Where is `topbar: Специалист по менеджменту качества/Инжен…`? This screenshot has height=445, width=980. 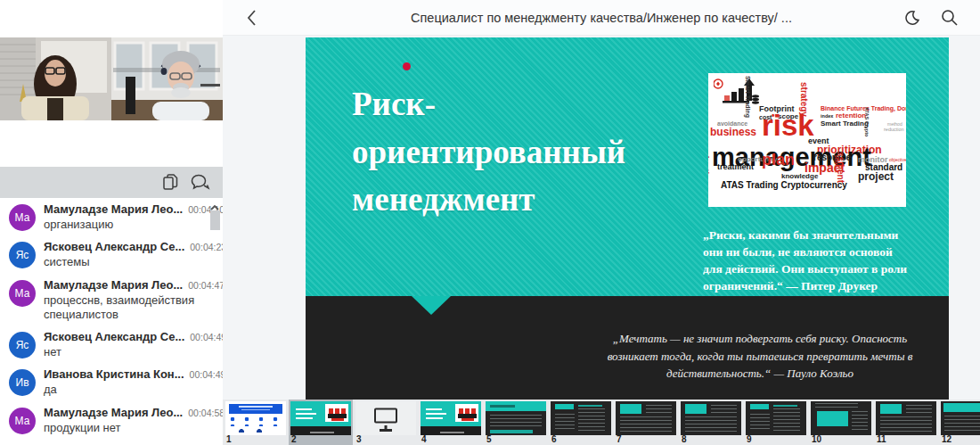
topbar: Специалист по менеджменту качества/Инжен… is located at coordinates (601, 18).